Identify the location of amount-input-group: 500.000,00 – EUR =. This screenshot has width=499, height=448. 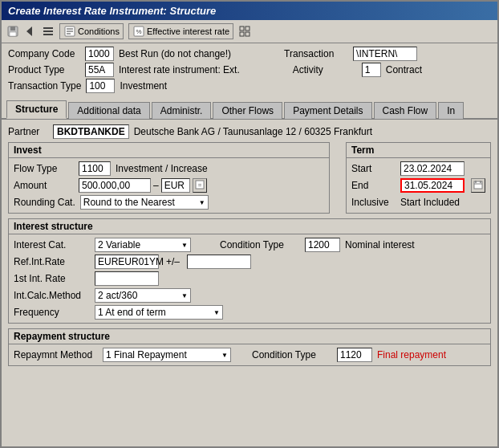
(143, 185).